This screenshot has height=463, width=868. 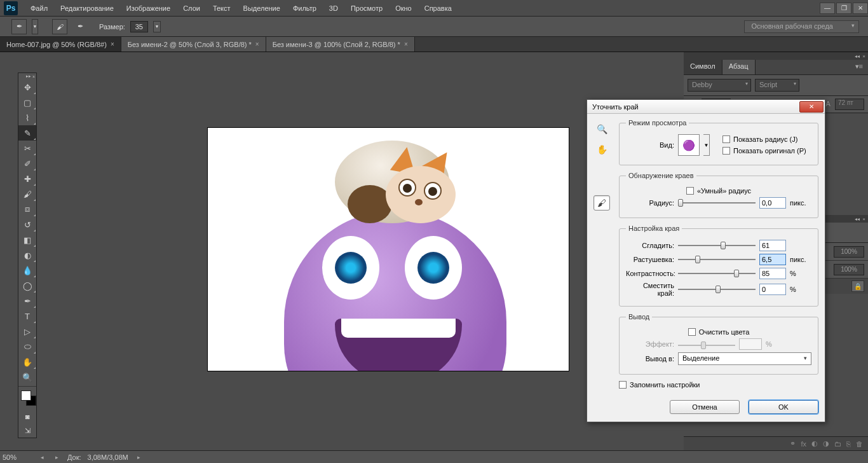 I want to click on gradient-tool: ◐, so click(x=27, y=255).